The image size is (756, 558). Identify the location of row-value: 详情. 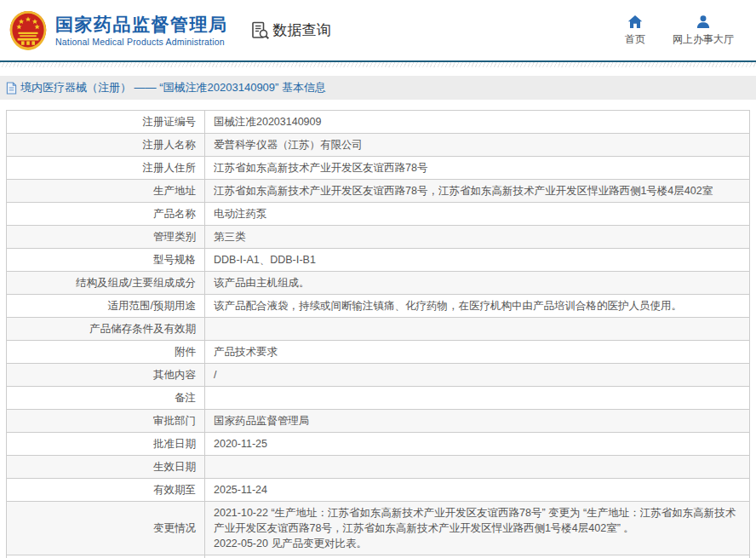
(478, 557).